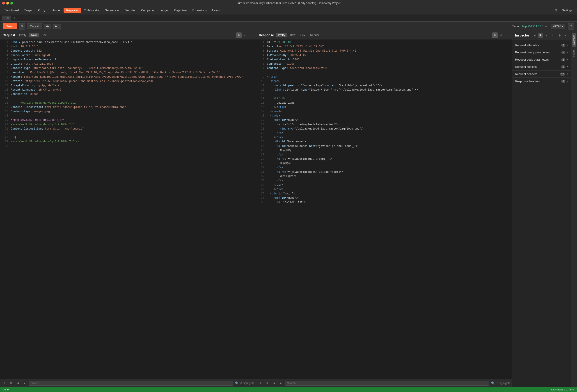  What do you see at coordinates (558, 26) in the screenshot?
I see `http-version-select: HTTP/1 ▾` at bounding box center [558, 26].